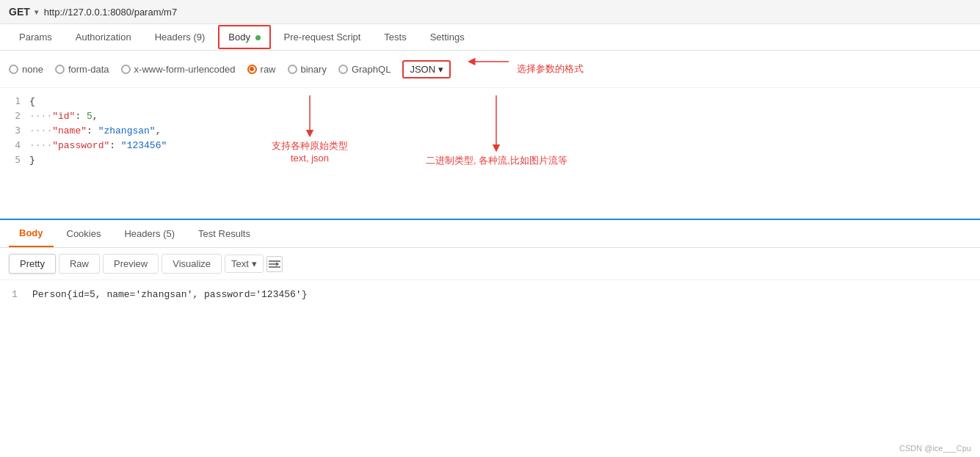 The width and height of the screenshot is (980, 457). What do you see at coordinates (307, 69) in the screenshot?
I see `option-binary: binary` at bounding box center [307, 69].